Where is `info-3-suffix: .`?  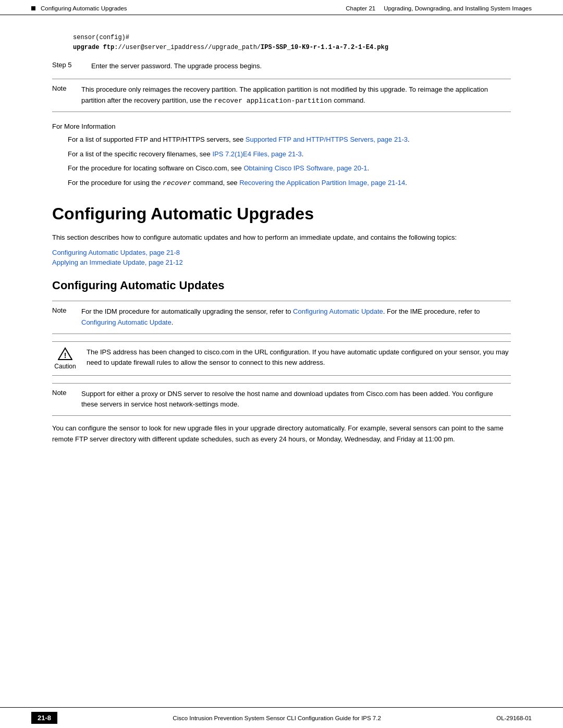
info-3-suffix: . is located at coordinates (368, 168).